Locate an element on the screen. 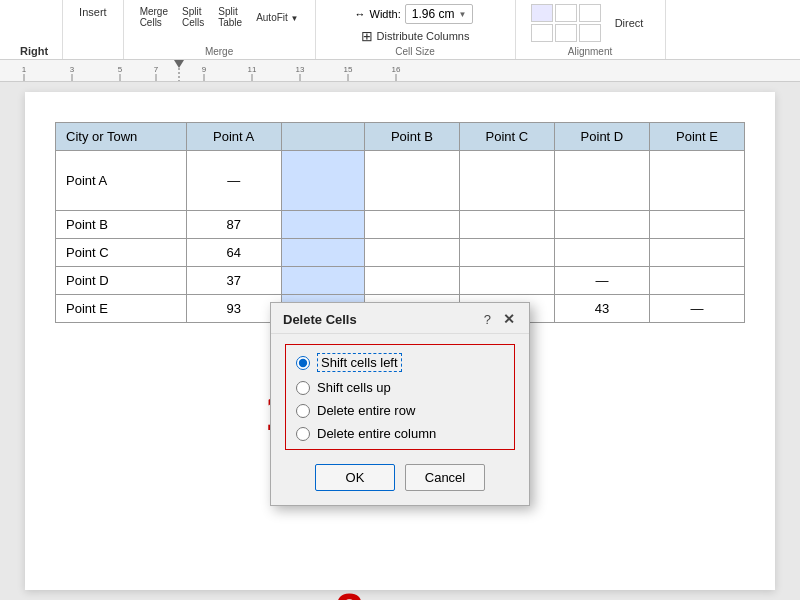 The width and height of the screenshot is (800, 600). cell-r3-pointb is located at coordinates (412, 253).